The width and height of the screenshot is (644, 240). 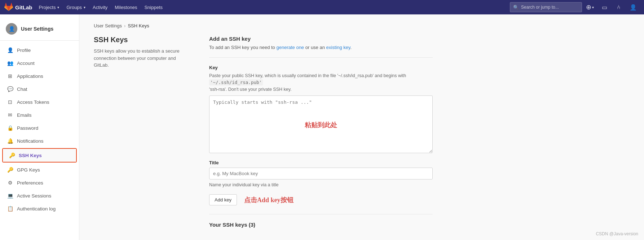 I want to click on key-textarea-wrapper: 粘贴到此处, so click(x=321, y=125).